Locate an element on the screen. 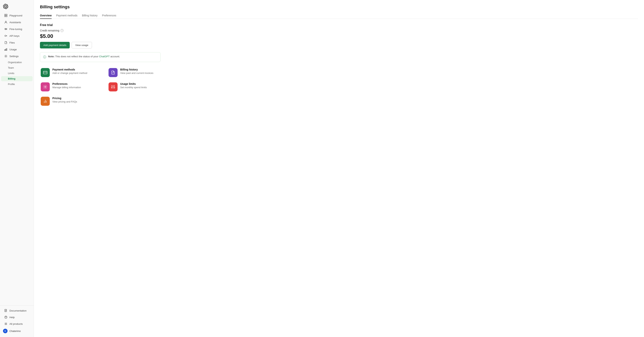 The height and width of the screenshot is (337, 644). pricing-desc: View pricing and FAQs is located at coordinates (65, 102).